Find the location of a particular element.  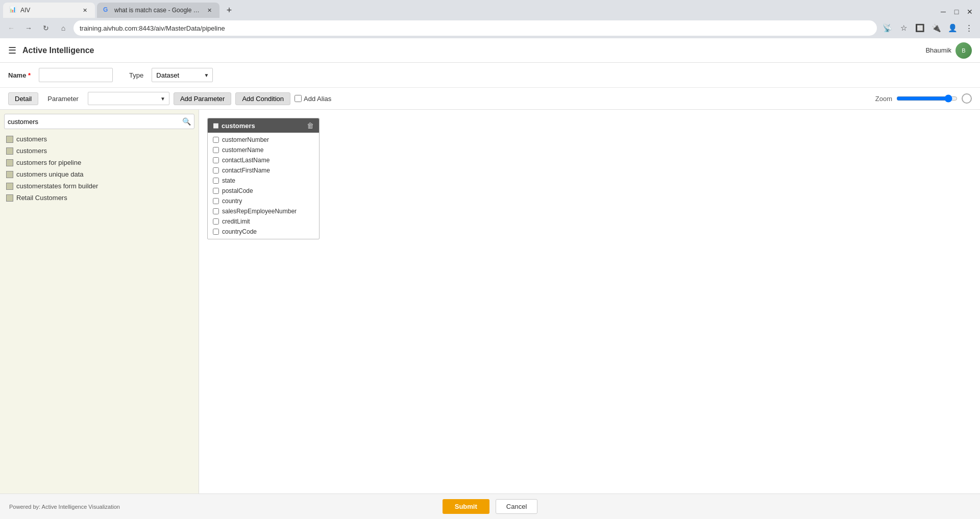

field-label-contactFirstName: contactFirstName is located at coordinates (246, 170).